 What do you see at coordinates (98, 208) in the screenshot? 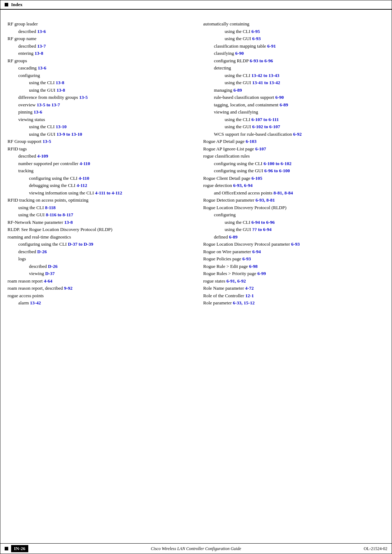
I see `list-item: using the CLI 8-118` at bounding box center [98, 208].